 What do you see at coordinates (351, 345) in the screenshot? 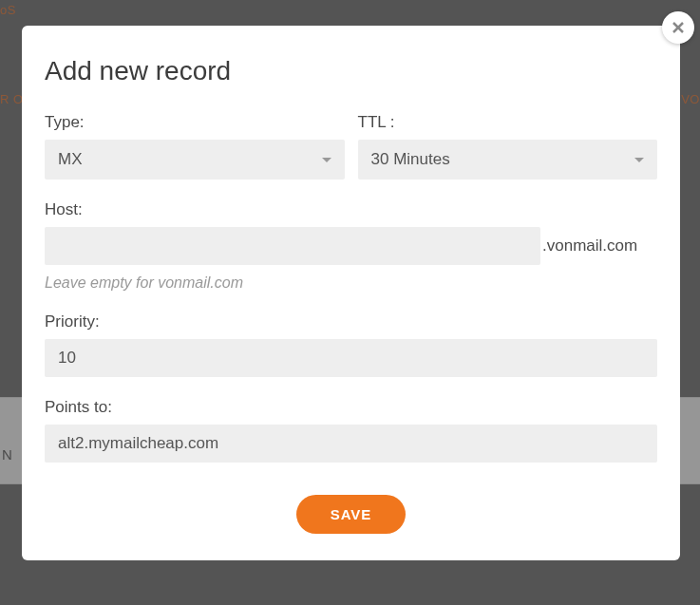
I see `field-priority: Priority:` at bounding box center [351, 345].